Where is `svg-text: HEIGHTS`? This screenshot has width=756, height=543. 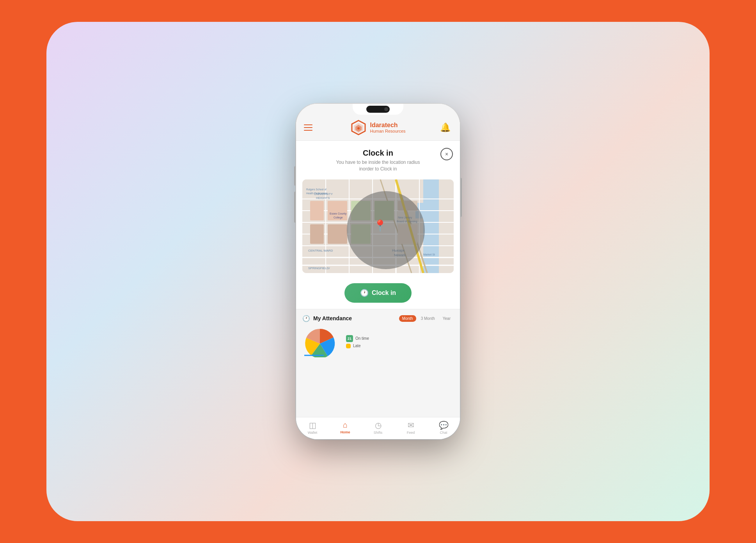
svg-text: HEIGHTS is located at coordinates (323, 198).